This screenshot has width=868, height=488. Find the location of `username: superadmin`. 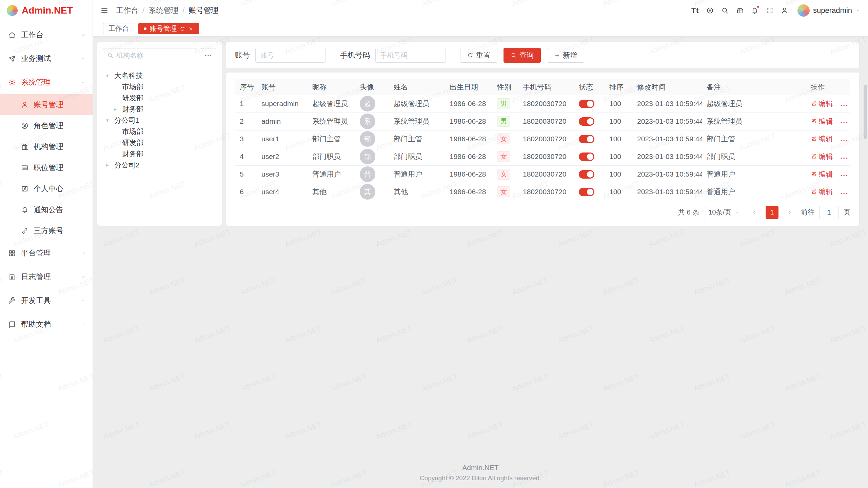

username: superadmin is located at coordinates (833, 11).